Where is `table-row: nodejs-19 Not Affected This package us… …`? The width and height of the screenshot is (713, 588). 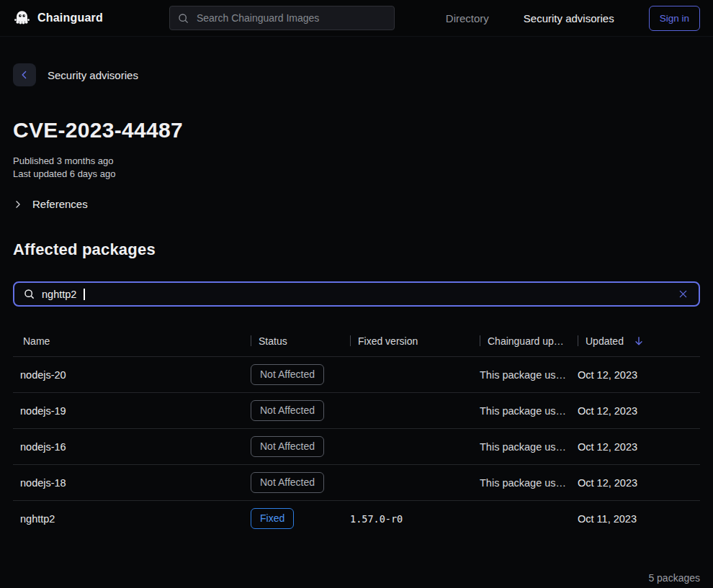 table-row: nodejs-19 Not Affected This package us… … is located at coordinates (356, 410).